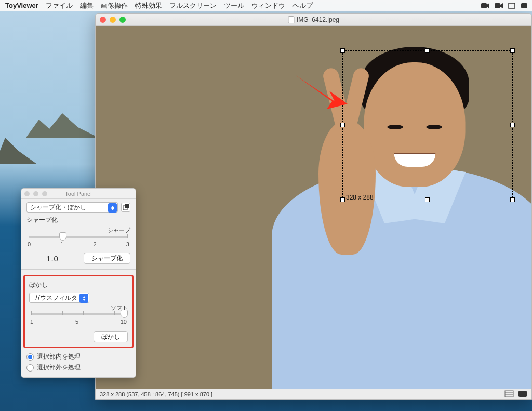  Describe the element at coordinates (343, 125) in the screenshot. I see `selection-handle-w` at that location.